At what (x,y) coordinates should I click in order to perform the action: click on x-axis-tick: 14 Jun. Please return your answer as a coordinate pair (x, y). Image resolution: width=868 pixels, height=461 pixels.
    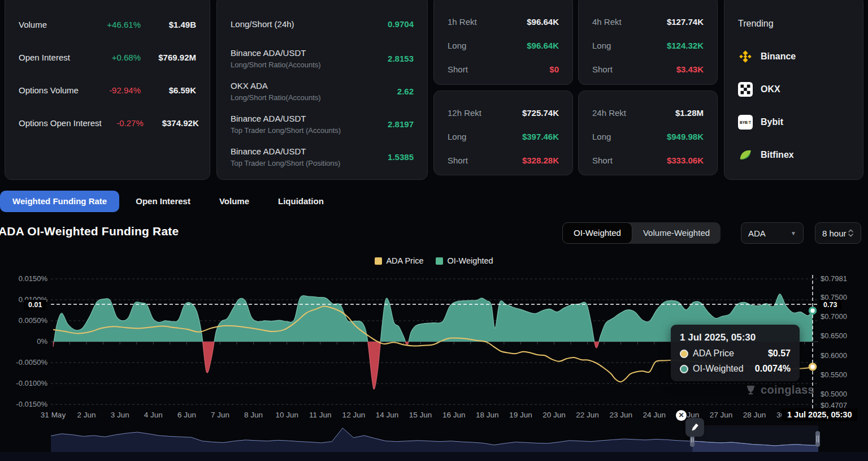
    Looking at the image, I should click on (388, 415).